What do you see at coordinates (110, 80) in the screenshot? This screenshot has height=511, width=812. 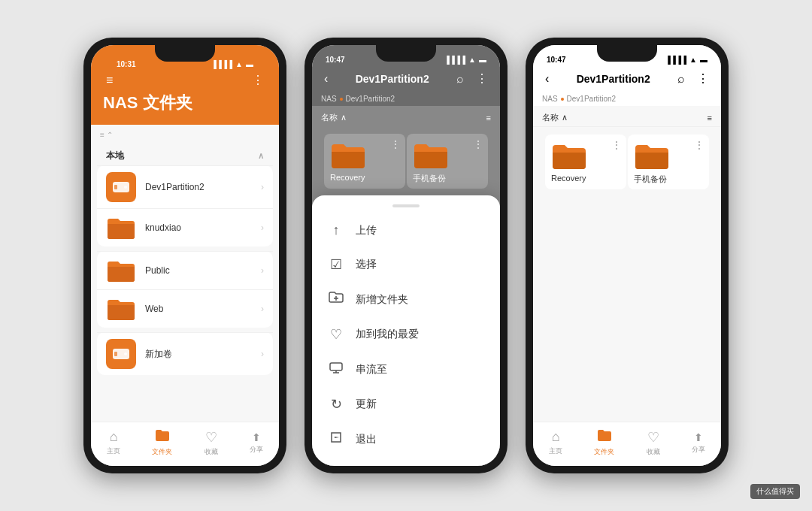 I see `menu-button: ≡` at bounding box center [110, 80].